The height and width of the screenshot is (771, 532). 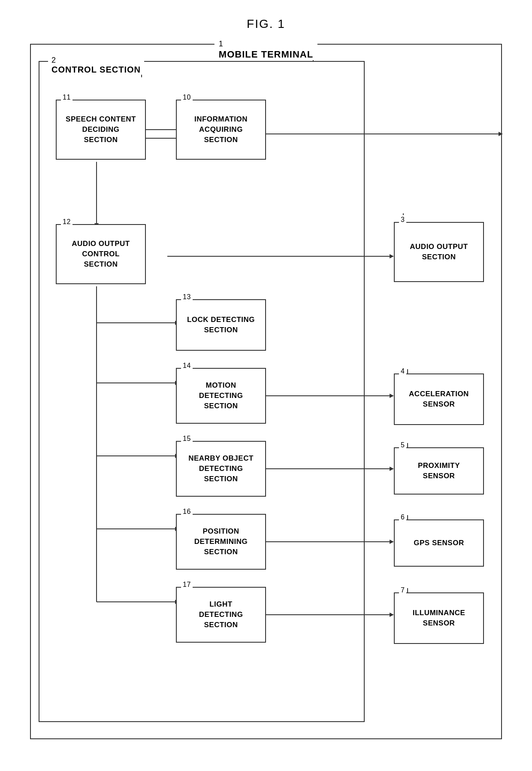 I want to click on gps-sensor-block: 6 GPS SENSOR, so click(x=439, y=543).